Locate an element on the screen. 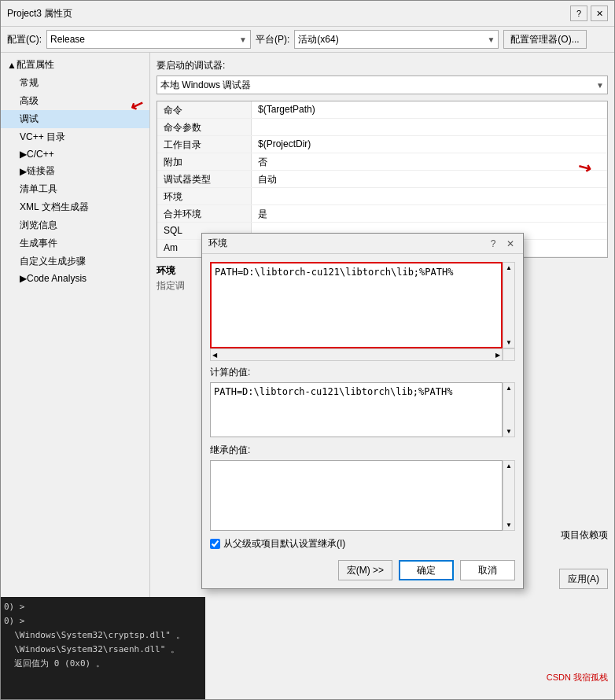 This screenshot has width=615, height=700. output-line-3: \Windows\System32\cryptsp.dll" 。 is located at coordinates (103, 636).